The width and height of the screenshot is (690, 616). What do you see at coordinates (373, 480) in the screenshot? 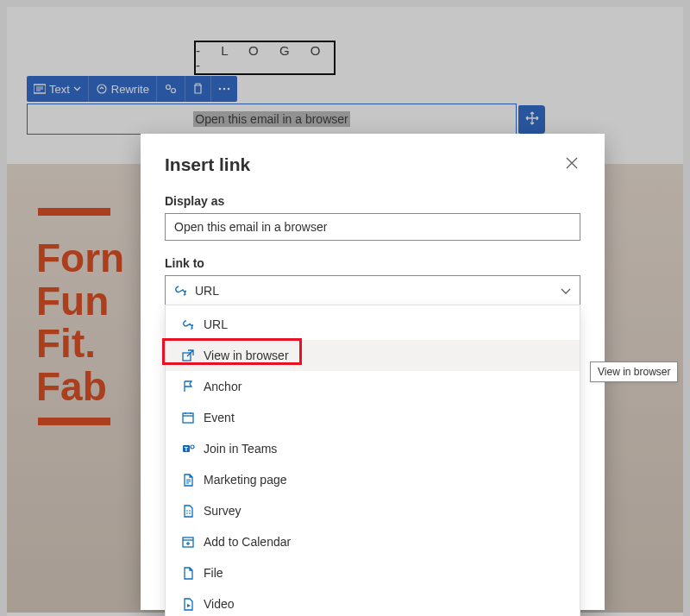
I see `option-marketing-page: Marketing page` at bounding box center [373, 480].